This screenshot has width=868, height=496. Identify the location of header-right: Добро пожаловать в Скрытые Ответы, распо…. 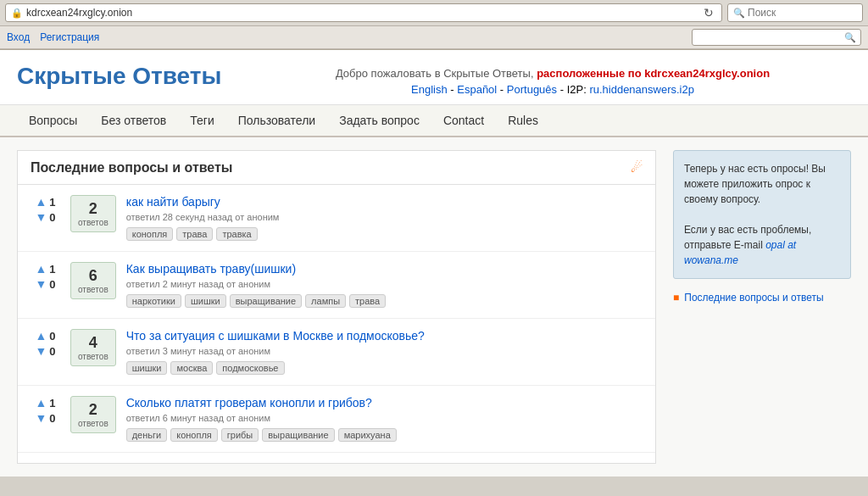
(553, 80).